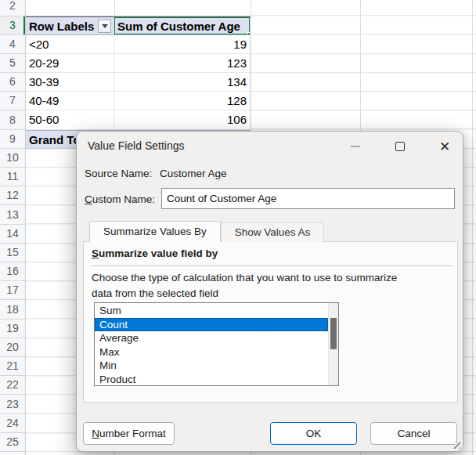  I want to click on row-header-17: 17, so click(13, 291).